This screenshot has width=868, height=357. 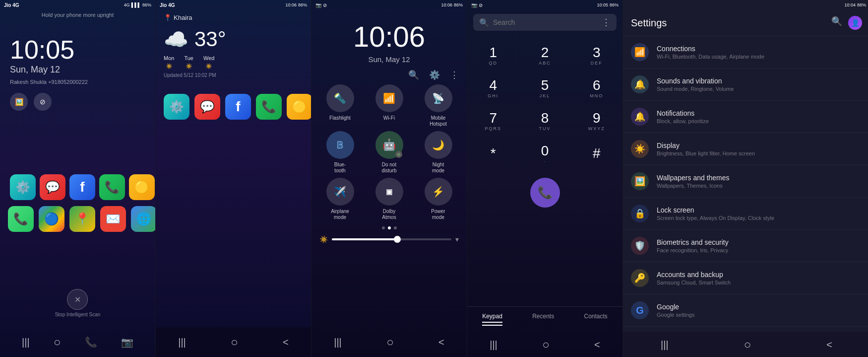 I want to click on app-facebook: f, so click(x=82, y=187).